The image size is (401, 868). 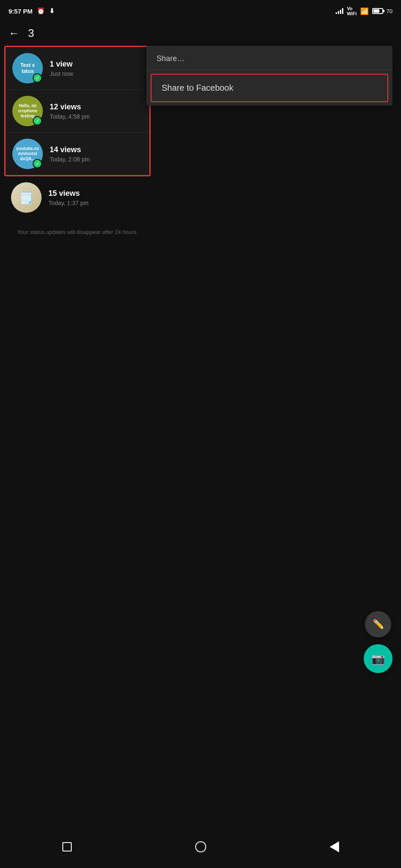 I want to click on status-info-2: 12 views Today, 4:58 pm, so click(x=96, y=111).